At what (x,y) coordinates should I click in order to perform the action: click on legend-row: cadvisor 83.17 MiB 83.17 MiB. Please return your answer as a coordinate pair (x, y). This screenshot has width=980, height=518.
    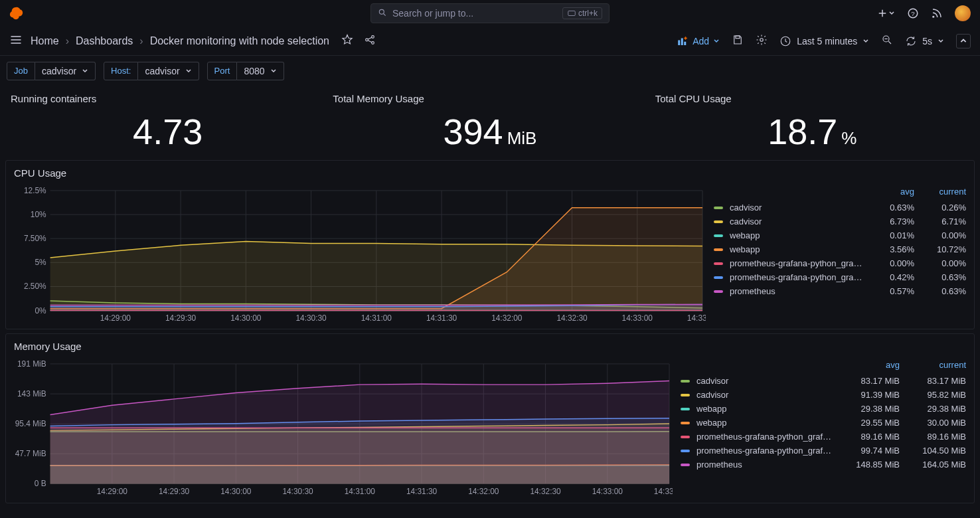
    Looking at the image, I should click on (823, 381).